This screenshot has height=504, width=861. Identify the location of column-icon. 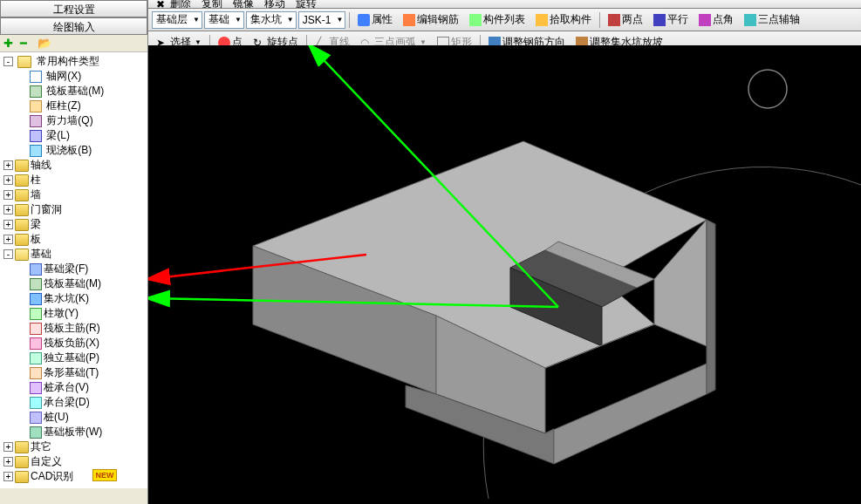
(36, 106).